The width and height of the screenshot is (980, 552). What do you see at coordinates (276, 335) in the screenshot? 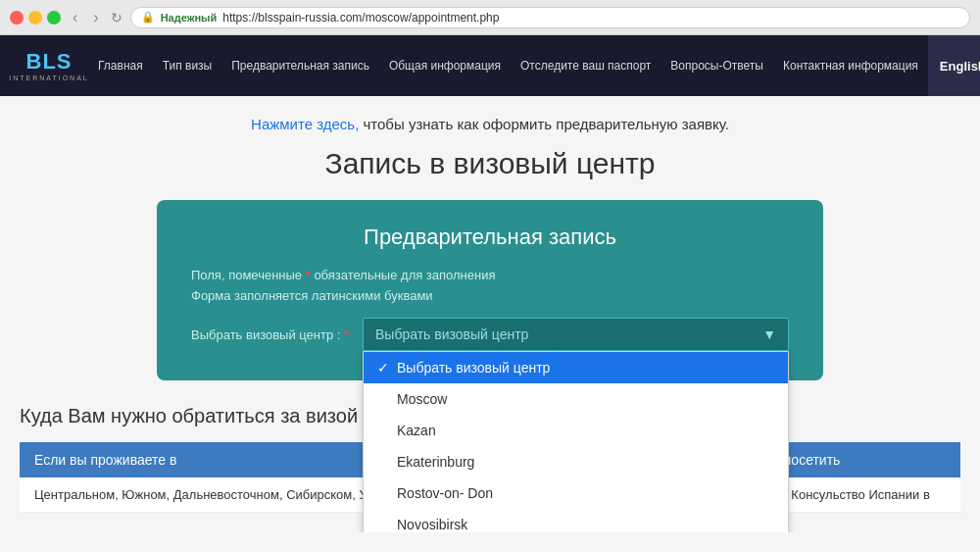
I see `visa-center-label: Выбрать визовый центр : *` at bounding box center [276, 335].